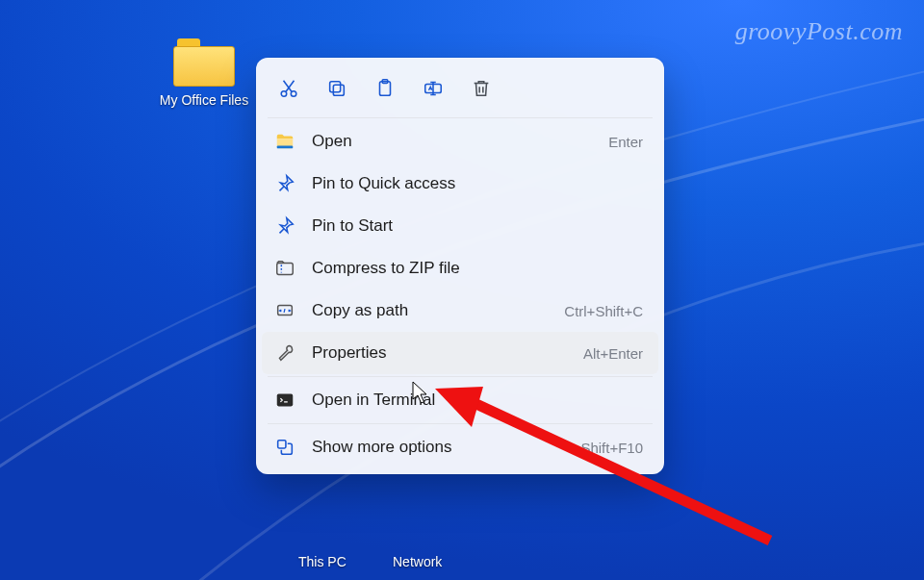  What do you see at coordinates (460, 184) in the screenshot?
I see `menu-item-pin-quick-access: Pin to Quick access` at bounding box center [460, 184].